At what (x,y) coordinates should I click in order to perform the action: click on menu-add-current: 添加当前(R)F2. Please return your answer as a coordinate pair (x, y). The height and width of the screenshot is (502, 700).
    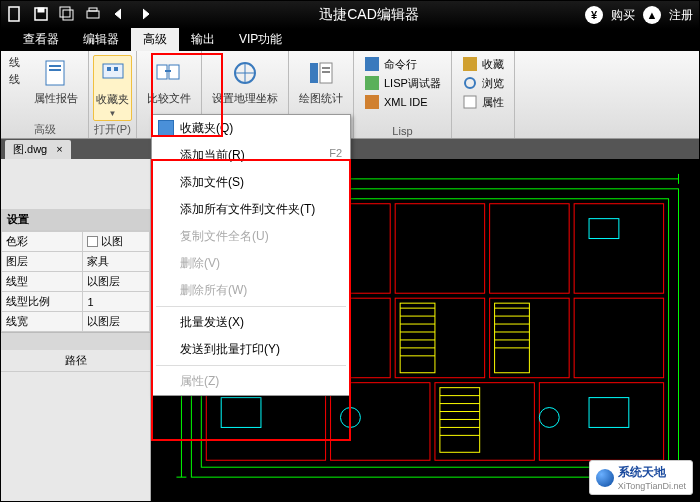
    Looking at the image, I should click on (251, 156).